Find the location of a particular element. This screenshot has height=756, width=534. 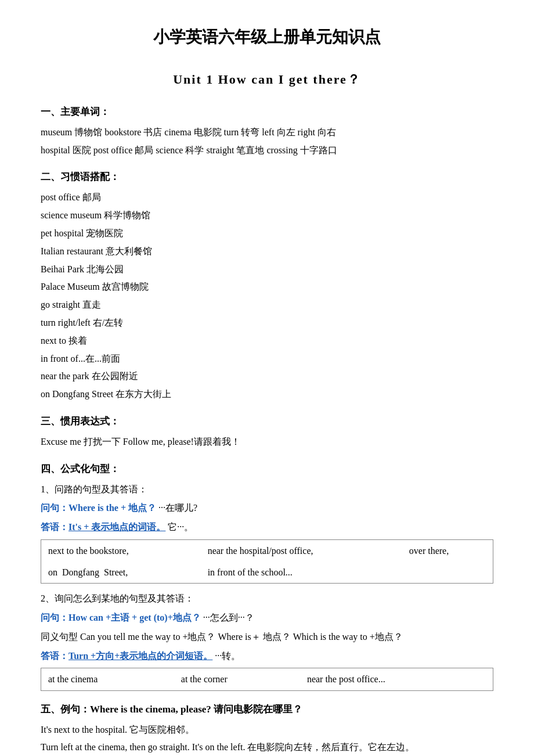

sub2-synonym: 同义句型 Can you tell me the way to +地点？ Whe… is located at coordinates (267, 638).